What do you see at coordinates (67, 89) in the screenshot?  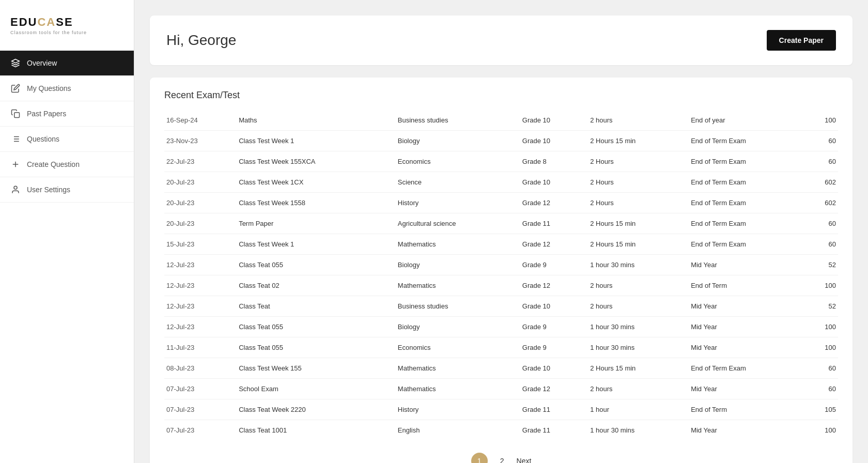 I see `sidebar-item-my-questions: My Questions` at bounding box center [67, 89].